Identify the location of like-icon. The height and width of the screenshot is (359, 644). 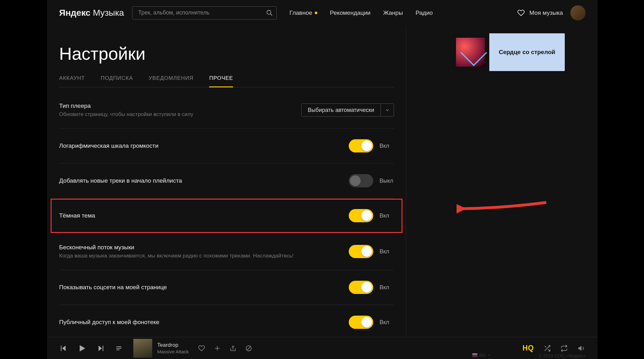
(202, 348).